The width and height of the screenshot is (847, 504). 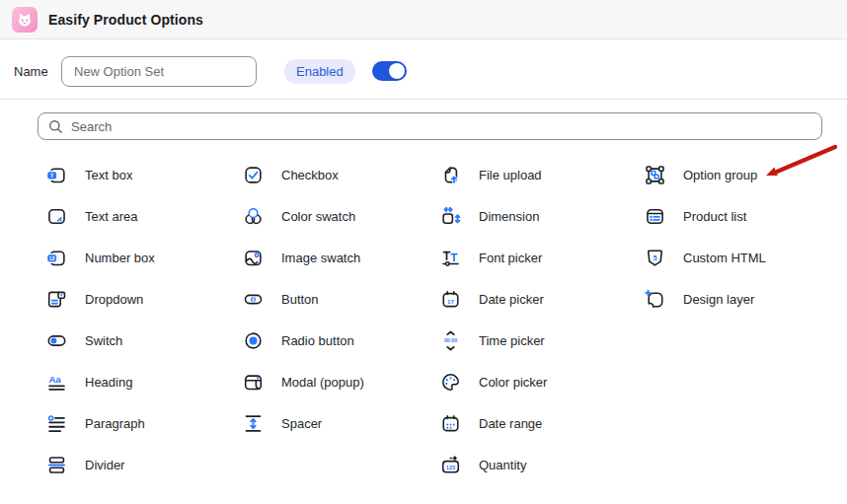 What do you see at coordinates (654, 256) in the screenshot?
I see `svg-text: 5` at bounding box center [654, 256].